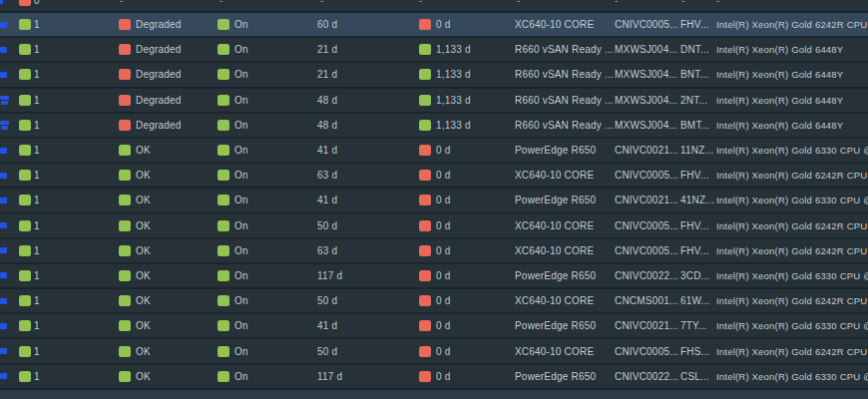 The height and width of the screenshot is (399, 868). Describe the element at coordinates (647, 50) in the screenshot. I see `service-tag-label: MXWSJ004...` at that location.